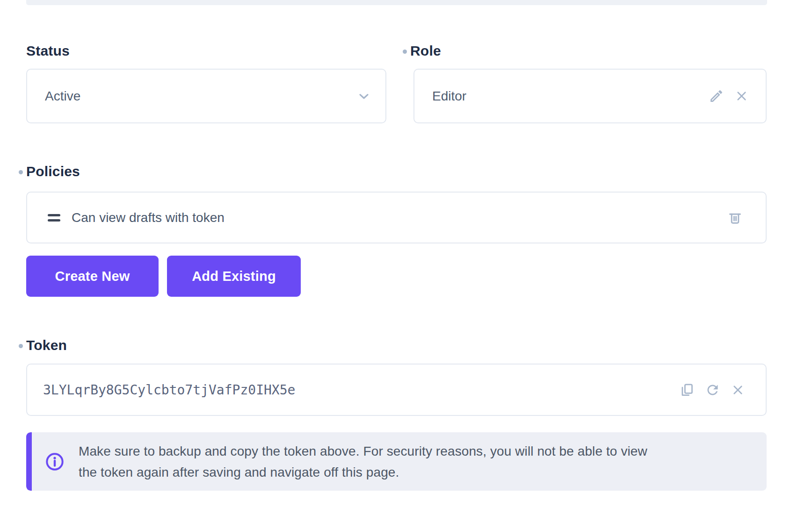 The image size is (812, 529). I want to click on role-edited-dot, so click(405, 51).